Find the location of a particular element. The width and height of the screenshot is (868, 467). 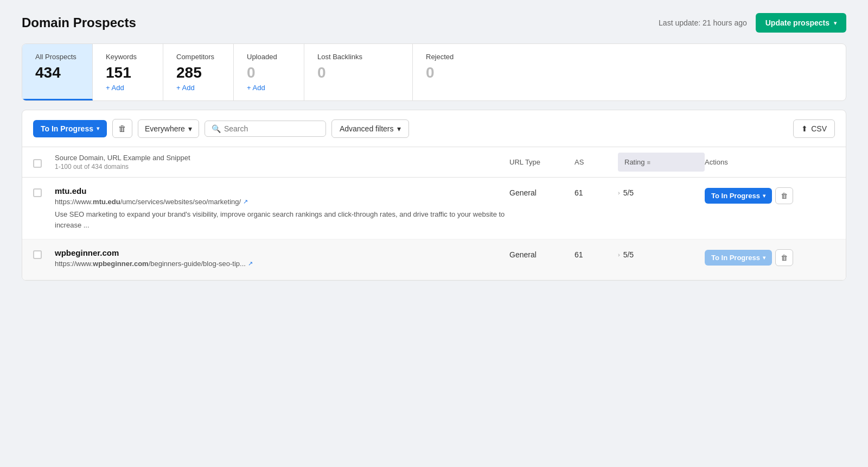

row1-checkbox is located at coordinates (37, 193).